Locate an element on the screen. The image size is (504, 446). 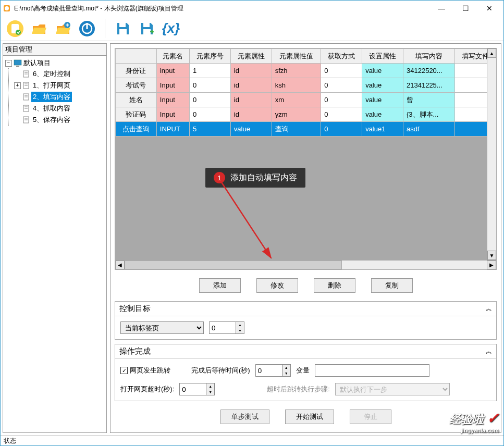
tree-expand-icon: + is located at coordinates (18, 85).